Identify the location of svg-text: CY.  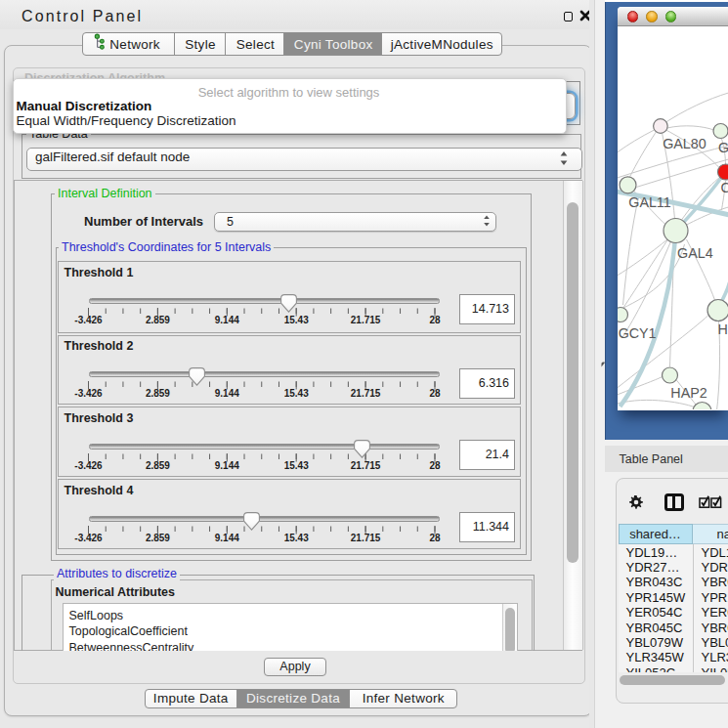
(724, 188).